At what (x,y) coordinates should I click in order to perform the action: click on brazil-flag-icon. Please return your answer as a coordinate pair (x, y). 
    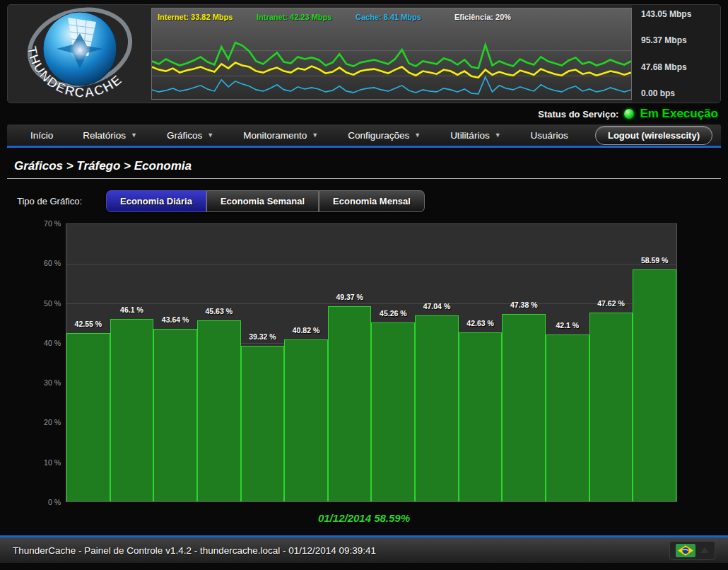
    Looking at the image, I should click on (686, 550).